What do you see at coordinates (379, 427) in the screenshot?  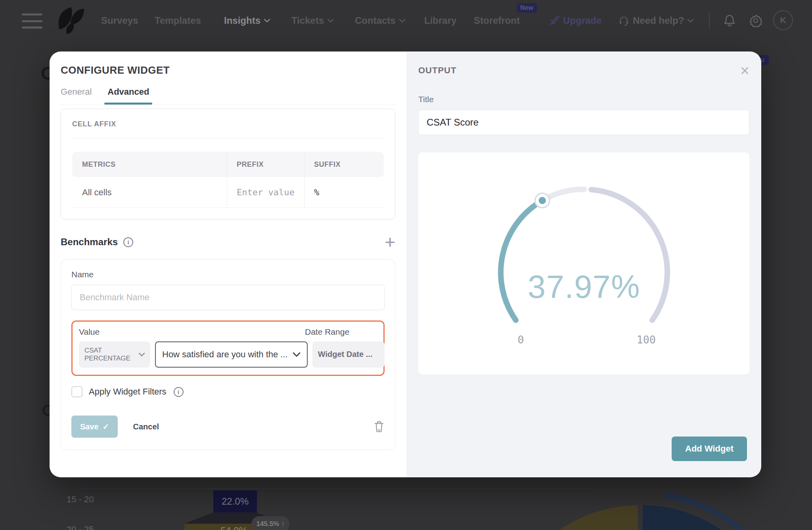 I see `delete-benchmark-button` at bounding box center [379, 427].